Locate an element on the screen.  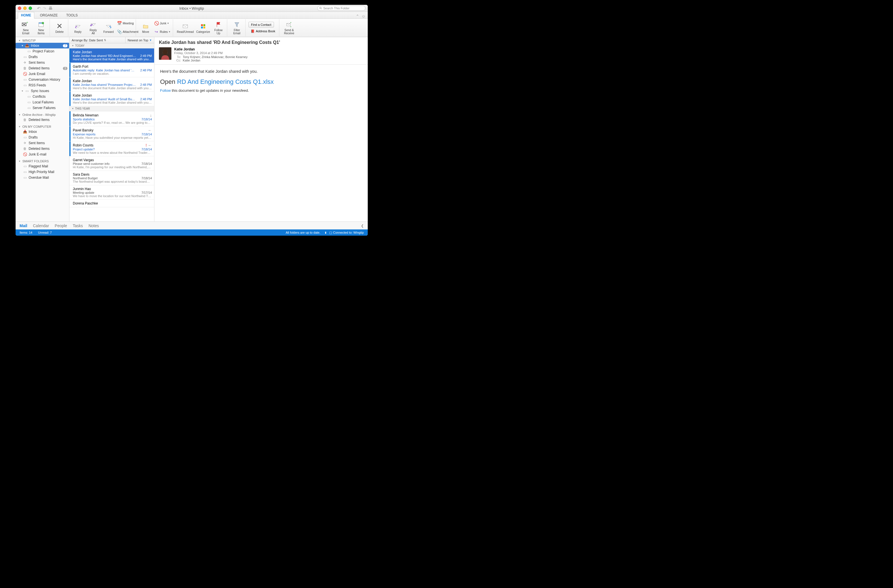
funnel-icon is located at coordinates (237, 25).